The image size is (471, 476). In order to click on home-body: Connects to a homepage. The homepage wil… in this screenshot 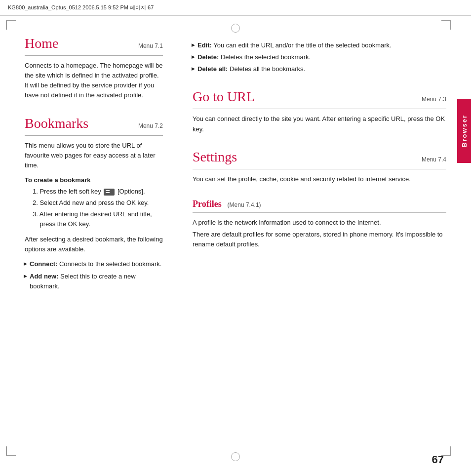, I will do `click(94, 81)`.